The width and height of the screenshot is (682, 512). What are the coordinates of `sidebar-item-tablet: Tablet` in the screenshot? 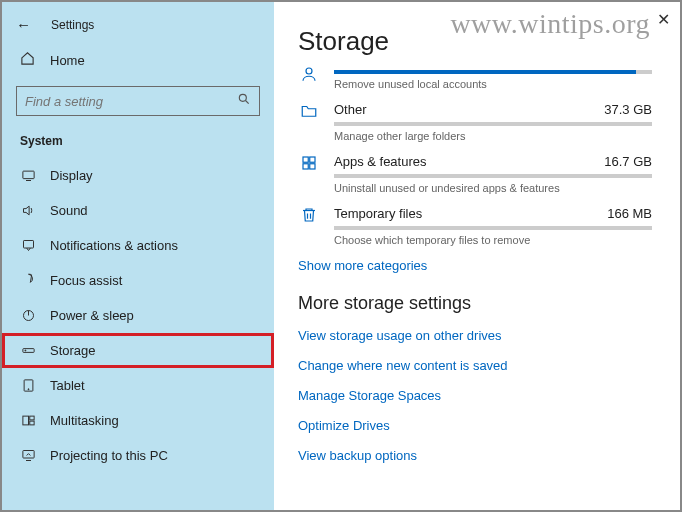 It's located at (138, 386).